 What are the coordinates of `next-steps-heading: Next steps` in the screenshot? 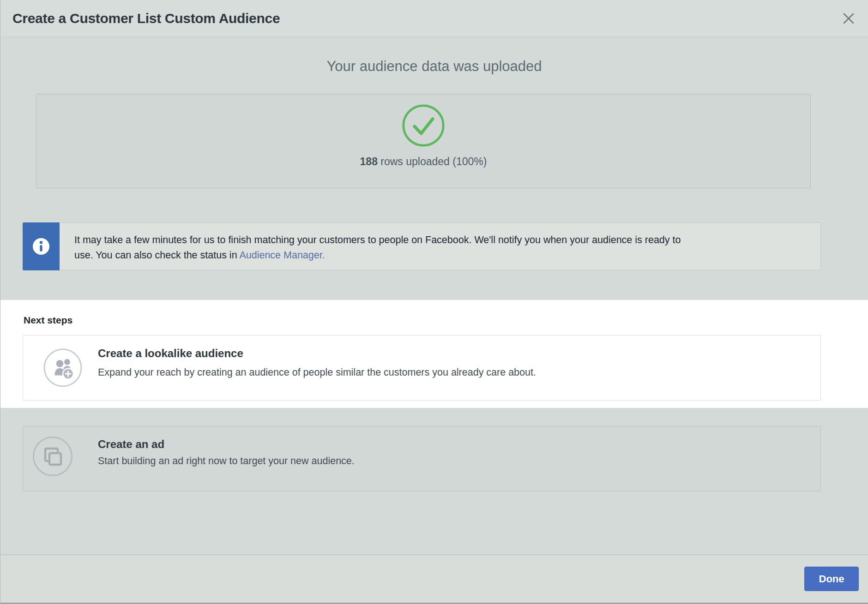 It's located at (48, 320).